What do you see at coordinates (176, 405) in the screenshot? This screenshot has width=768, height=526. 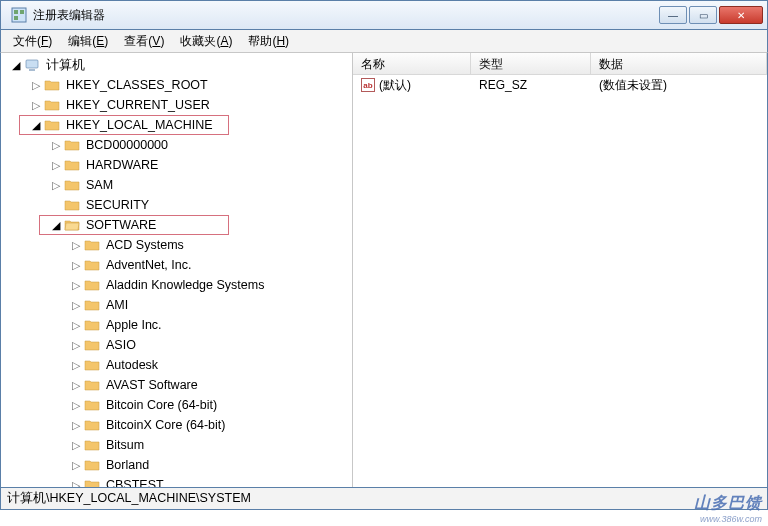 I see `tree-node: ▷Bitcoin Core (64-bit)` at bounding box center [176, 405].